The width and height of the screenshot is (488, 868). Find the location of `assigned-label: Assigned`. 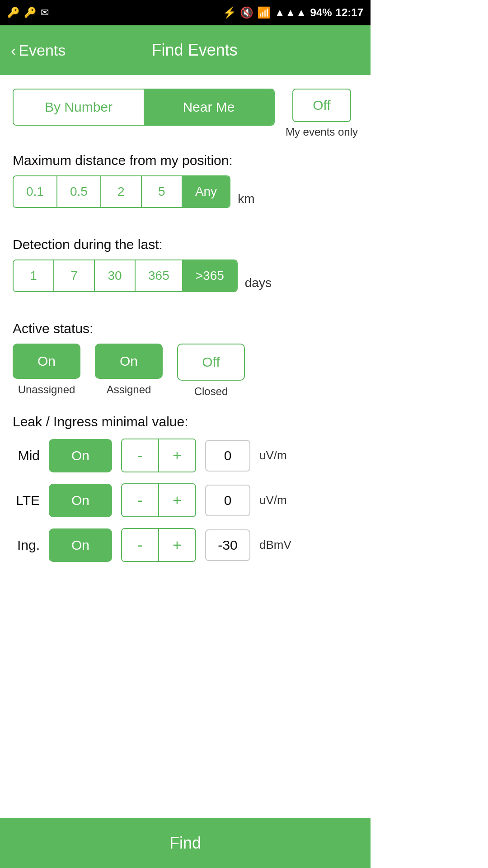

assigned-label: Assigned is located at coordinates (129, 390).